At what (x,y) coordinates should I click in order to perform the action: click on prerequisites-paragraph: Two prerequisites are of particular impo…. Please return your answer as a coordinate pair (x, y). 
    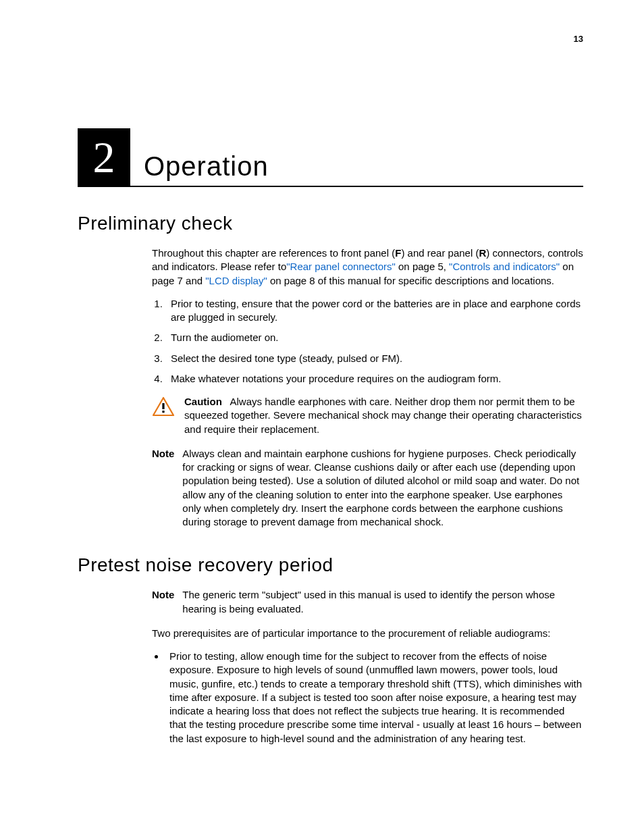
    Looking at the image, I should click on (367, 633).